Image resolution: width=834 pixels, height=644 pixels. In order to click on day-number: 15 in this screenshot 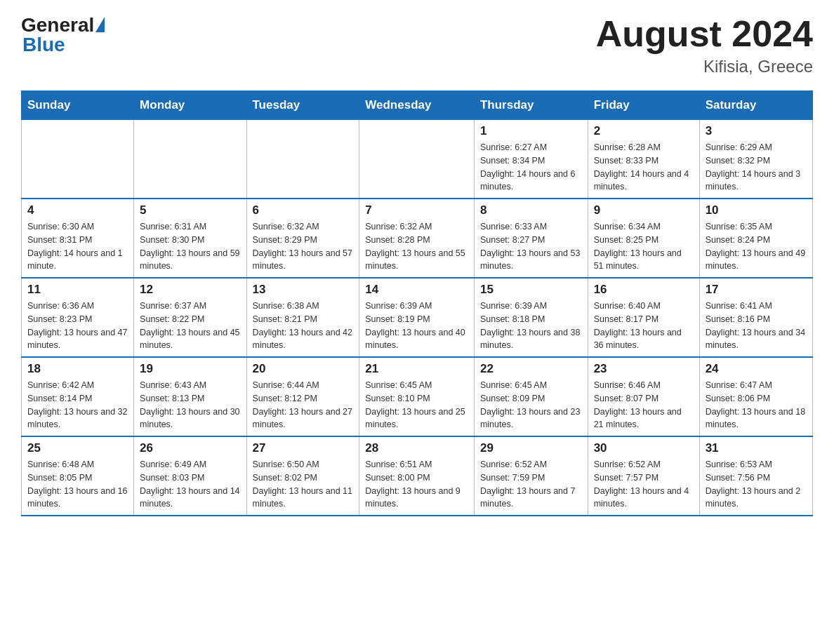, I will do `click(531, 290)`.